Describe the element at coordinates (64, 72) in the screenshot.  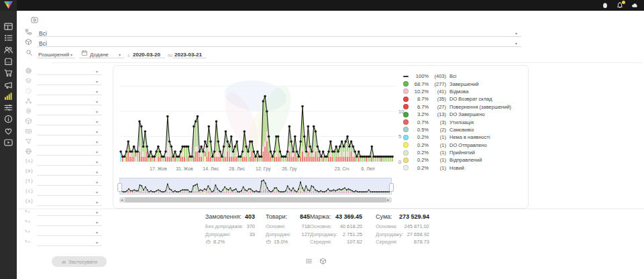
I see `filter-country` at that location.